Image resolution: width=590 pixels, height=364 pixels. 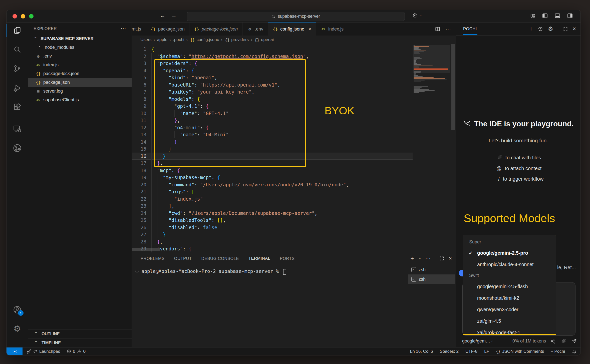 What do you see at coordinates (470, 29) in the screenshot?
I see `pochi-tab: POCHI` at bounding box center [470, 29].